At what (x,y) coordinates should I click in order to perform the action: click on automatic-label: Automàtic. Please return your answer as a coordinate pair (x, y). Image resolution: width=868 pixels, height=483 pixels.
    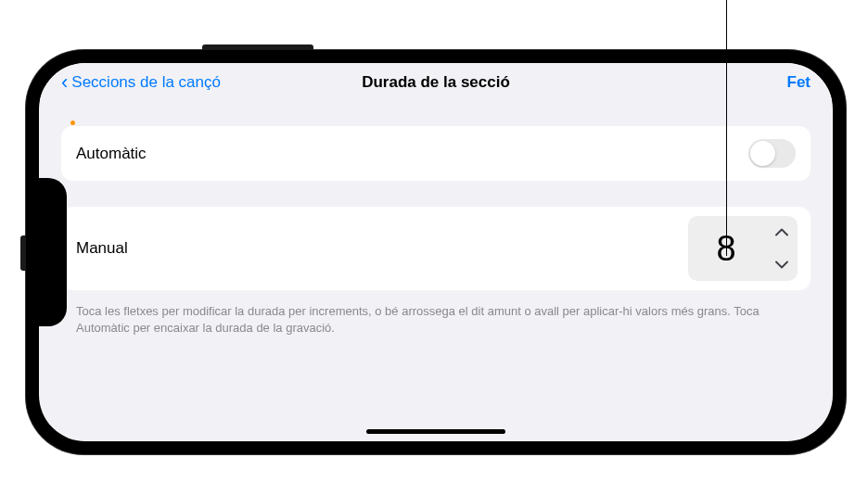
    Looking at the image, I should click on (111, 154).